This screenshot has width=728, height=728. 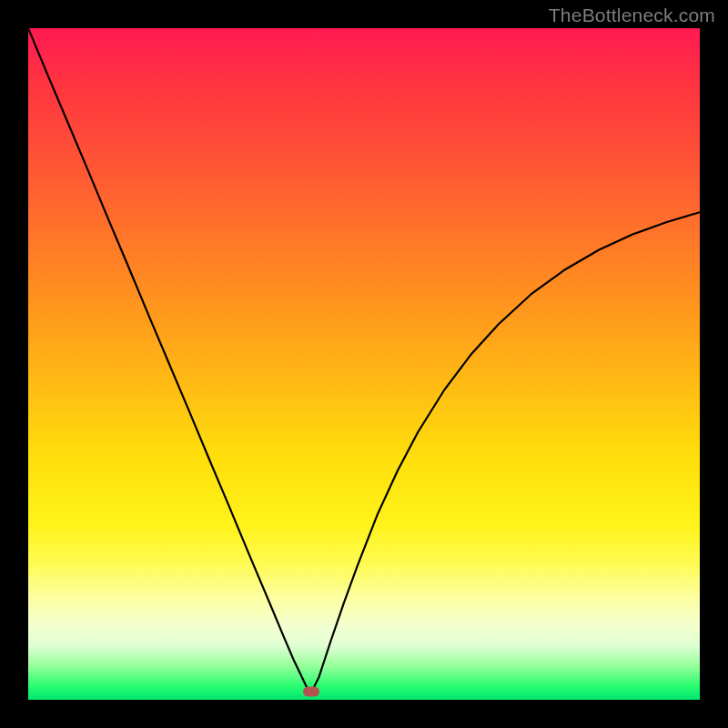 What do you see at coordinates (632, 15) in the screenshot?
I see `watermark-text: TheBottleneck.com` at bounding box center [632, 15].